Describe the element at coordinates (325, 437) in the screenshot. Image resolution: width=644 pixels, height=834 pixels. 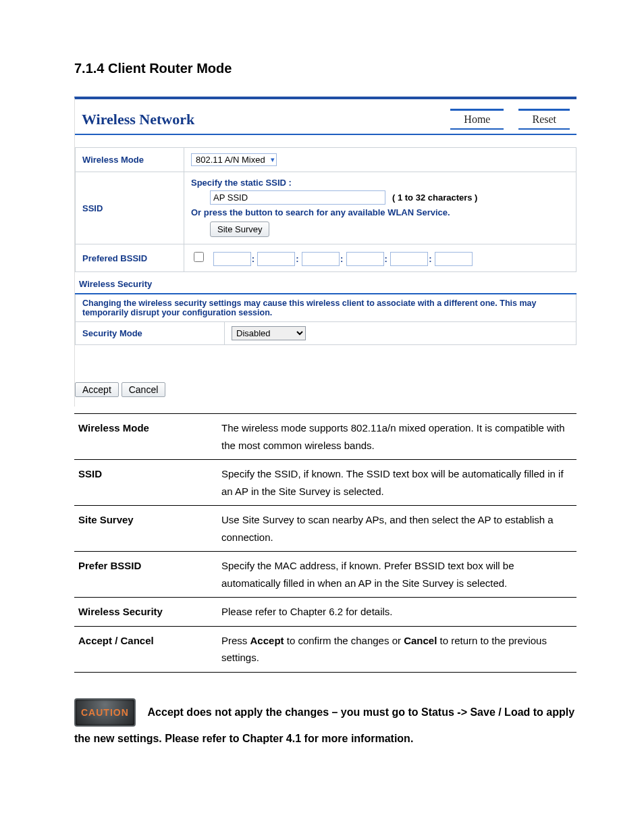
I see `table-row: Wireless ModeThe wireless mode supports …` at that location.